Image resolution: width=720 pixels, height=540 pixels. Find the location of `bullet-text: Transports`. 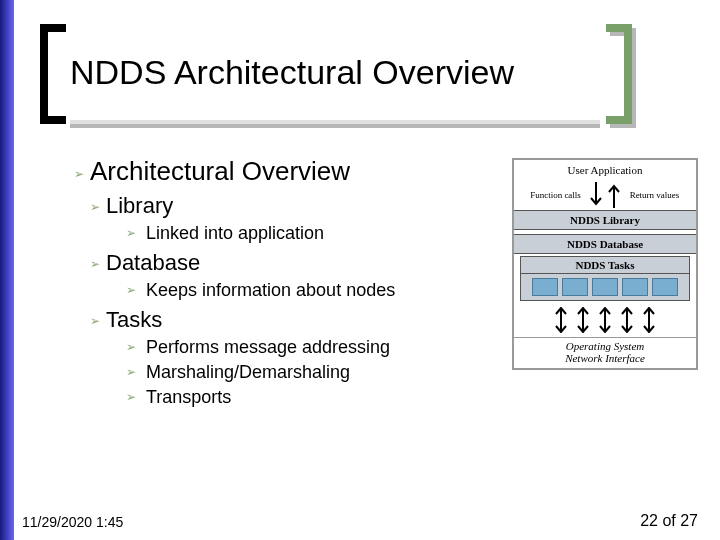

bullet-text: Transports is located at coordinates (188, 398).